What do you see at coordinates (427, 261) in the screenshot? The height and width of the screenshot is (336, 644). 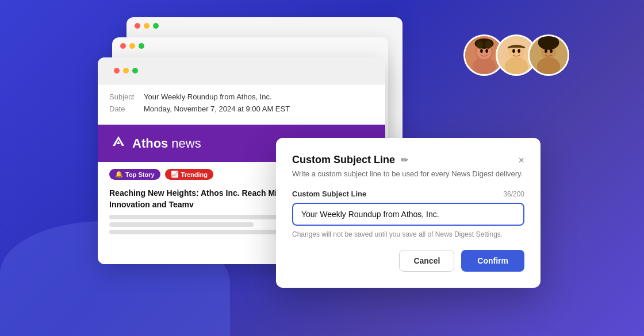 I see `cancel-button: Cancel` at bounding box center [427, 261].